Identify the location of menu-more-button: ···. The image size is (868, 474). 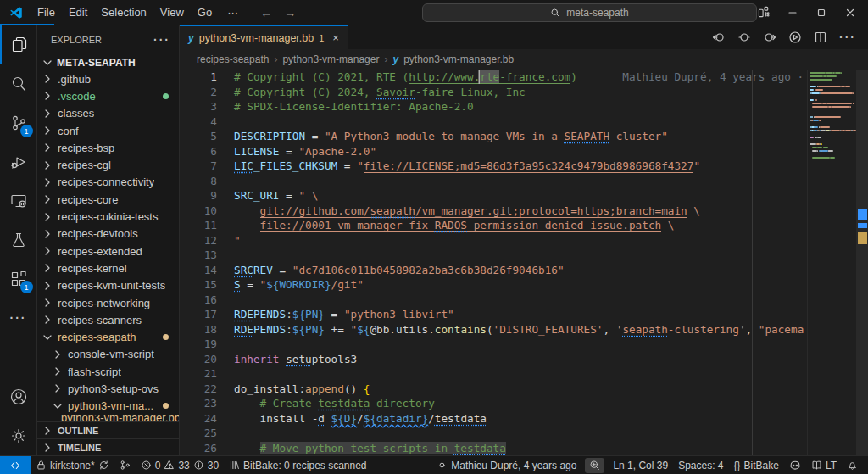
(232, 12).